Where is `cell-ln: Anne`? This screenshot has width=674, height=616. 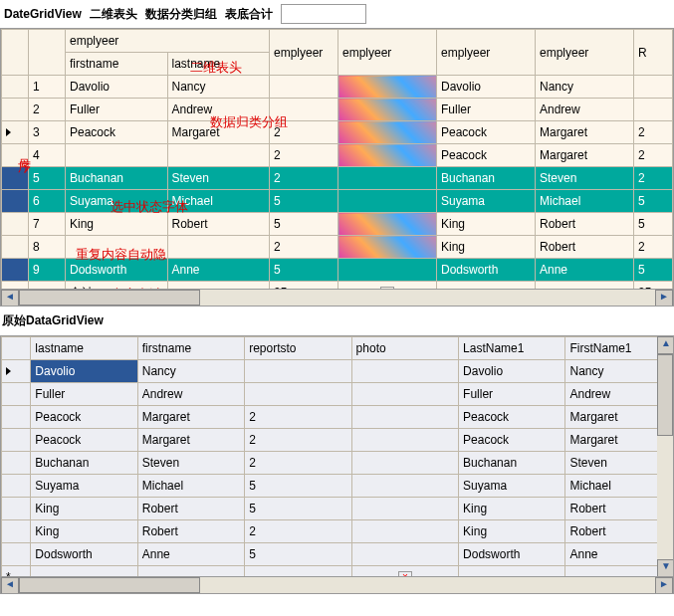 cell-ln: Anne is located at coordinates (219, 271).